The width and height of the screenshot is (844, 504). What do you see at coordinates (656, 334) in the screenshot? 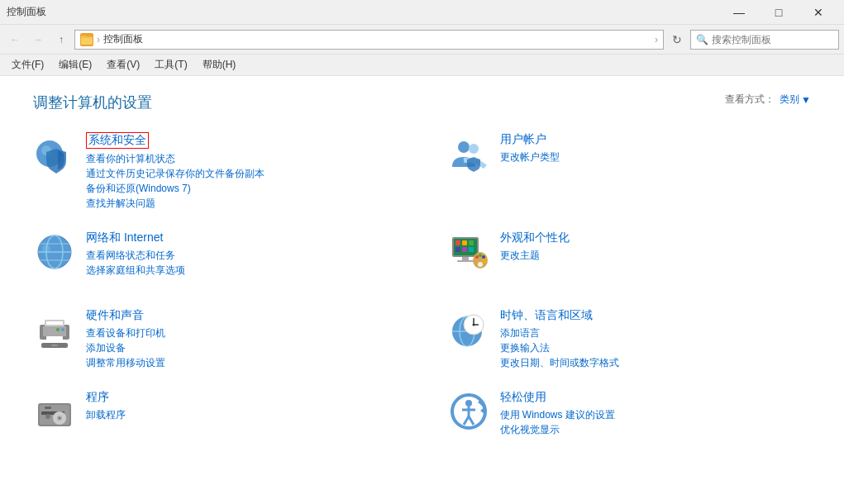
I see `link-clock-language-0: 添加语言` at bounding box center [656, 334].